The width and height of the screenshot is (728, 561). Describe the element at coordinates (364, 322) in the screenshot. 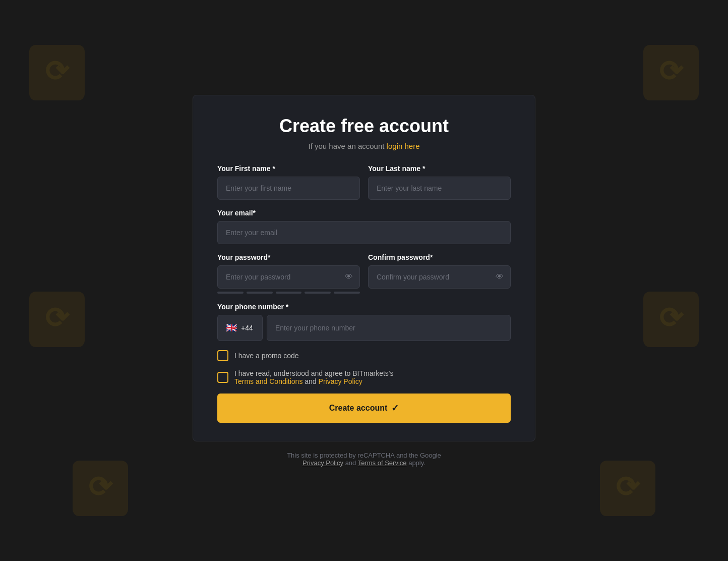

I see `phone-row: Your phone number * 🇬🇧 +44` at that location.